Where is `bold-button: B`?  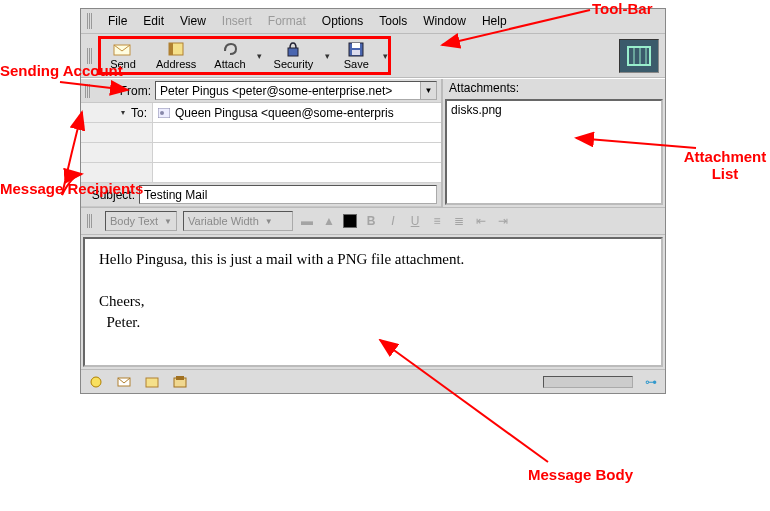 bold-button: B is located at coordinates (371, 221).